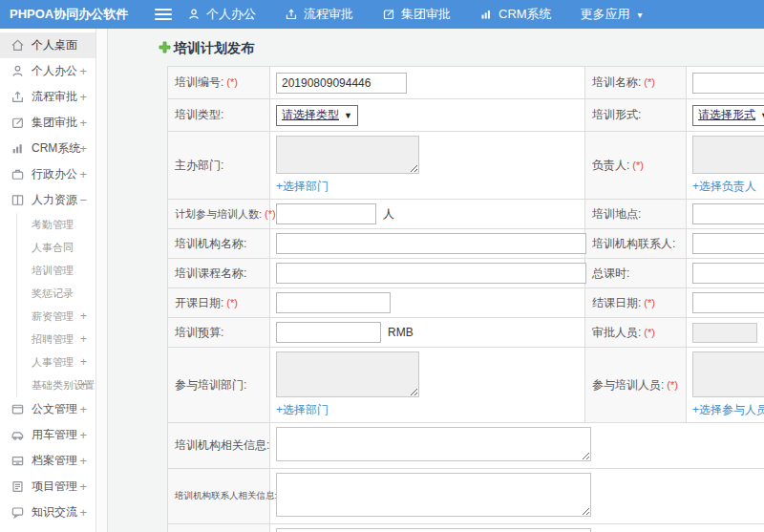 The image size is (764, 532). What do you see at coordinates (56, 316) in the screenshot?
I see `sidebar-item-salary-mgmt: 薪资管理 +` at bounding box center [56, 316].